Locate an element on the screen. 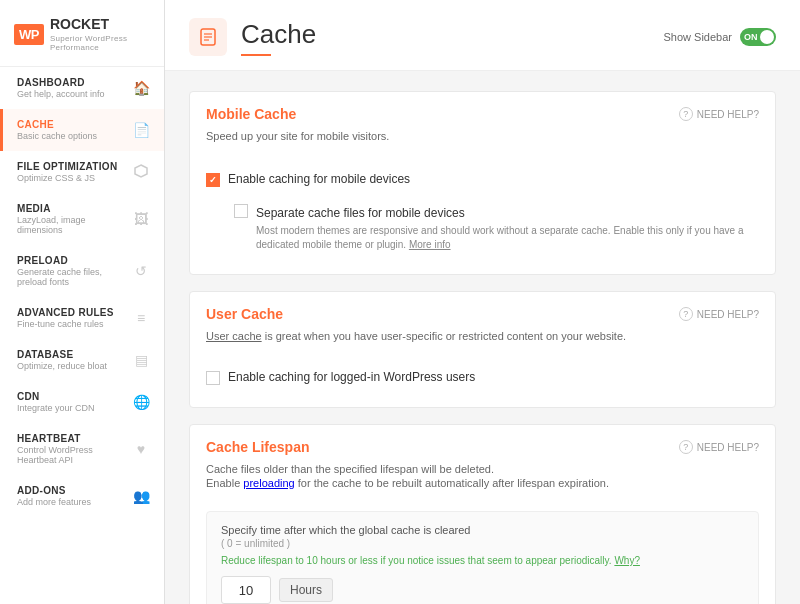  mobile-cache-desc: Speed up your site for mobile visitors. is located at coordinates (482, 142).